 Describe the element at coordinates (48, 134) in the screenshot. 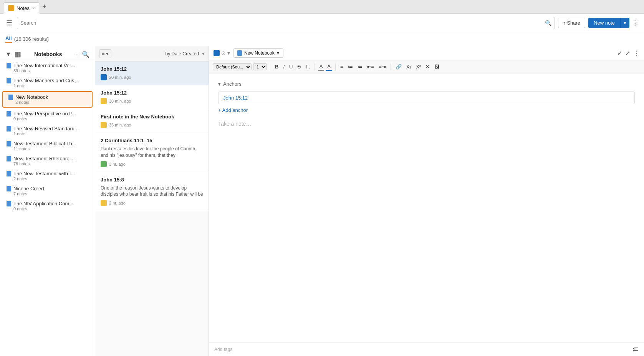

I see `notebook-count: 1 note` at that location.